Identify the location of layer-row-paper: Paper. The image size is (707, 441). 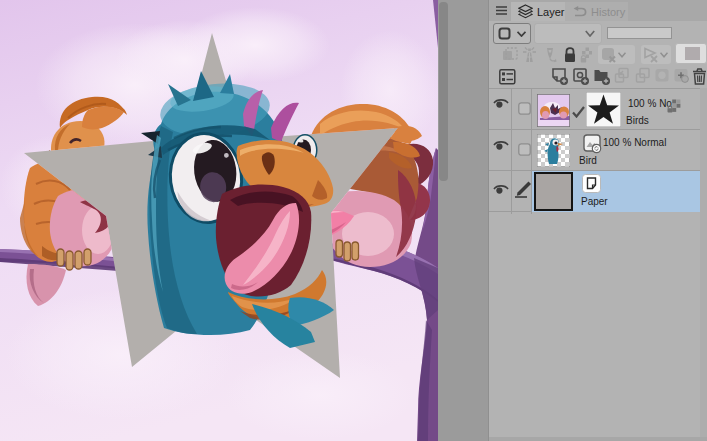
(598, 192).